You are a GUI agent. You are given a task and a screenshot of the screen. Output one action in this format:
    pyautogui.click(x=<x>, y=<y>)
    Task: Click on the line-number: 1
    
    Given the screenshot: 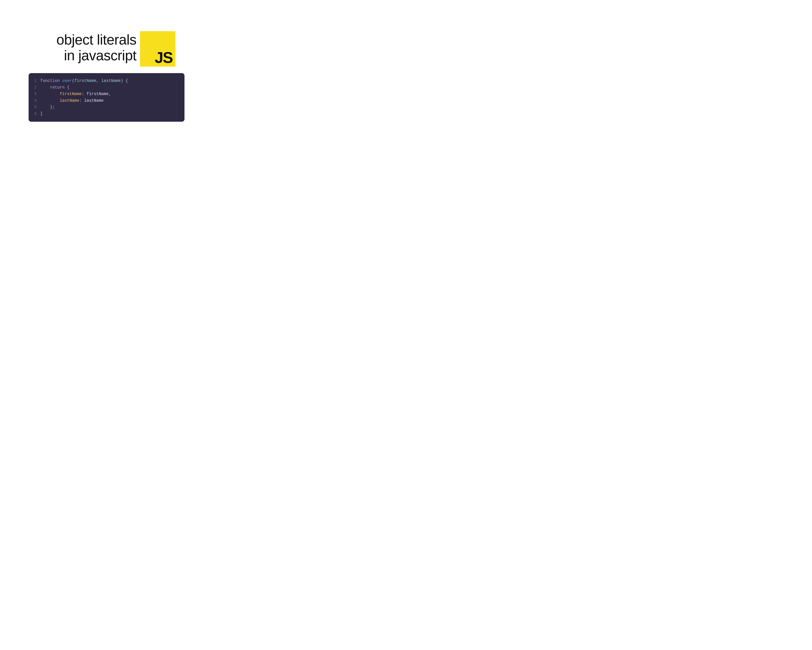 What is the action you would take?
    pyautogui.click(x=36, y=81)
    